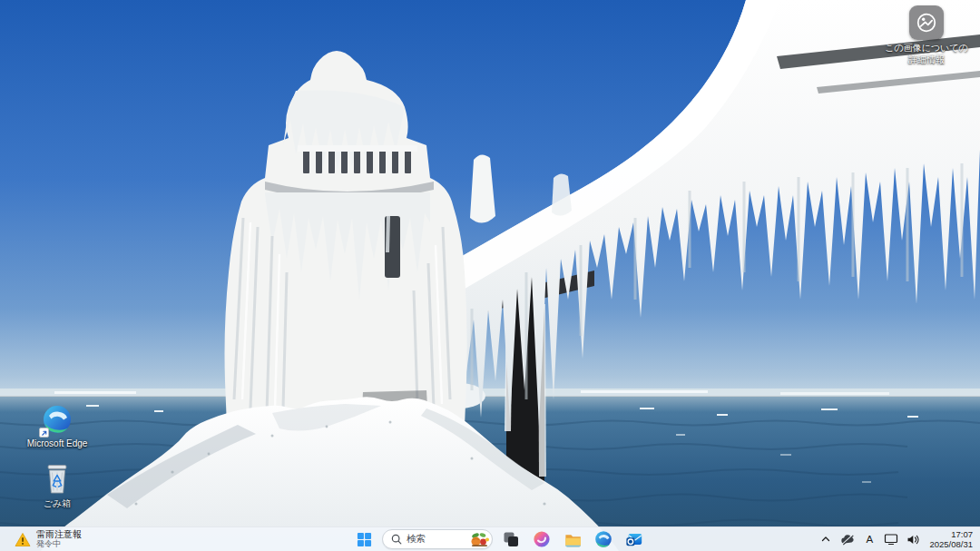  What do you see at coordinates (603, 539) in the screenshot?
I see `edge-icon` at bounding box center [603, 539].